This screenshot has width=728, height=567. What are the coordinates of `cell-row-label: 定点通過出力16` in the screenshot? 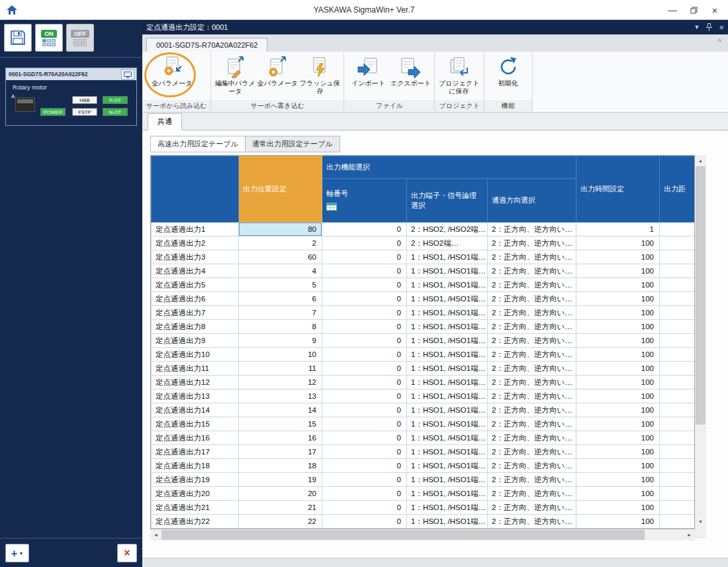 It's located at (195, 438).